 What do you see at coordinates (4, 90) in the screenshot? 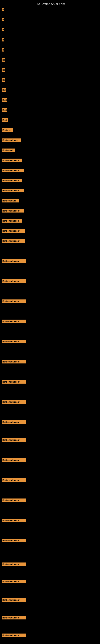
I see `item-label: Bot` at bounding box center [4, 90].